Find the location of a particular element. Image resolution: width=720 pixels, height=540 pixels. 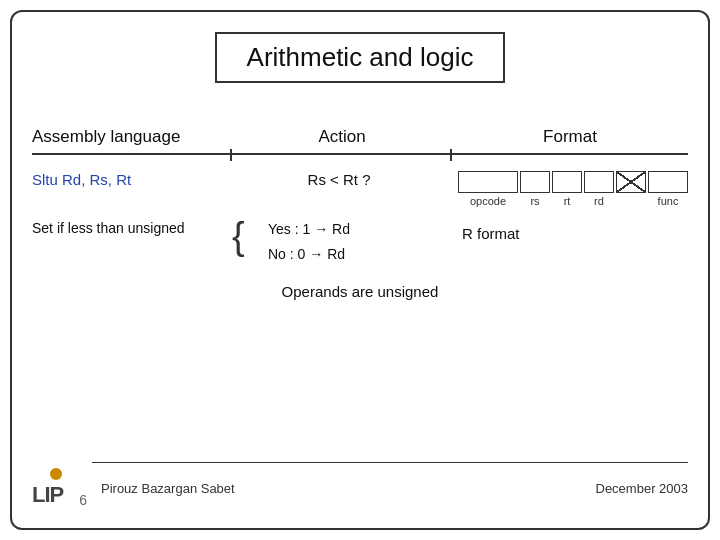

rd-box is located at coordinates (599, 182).